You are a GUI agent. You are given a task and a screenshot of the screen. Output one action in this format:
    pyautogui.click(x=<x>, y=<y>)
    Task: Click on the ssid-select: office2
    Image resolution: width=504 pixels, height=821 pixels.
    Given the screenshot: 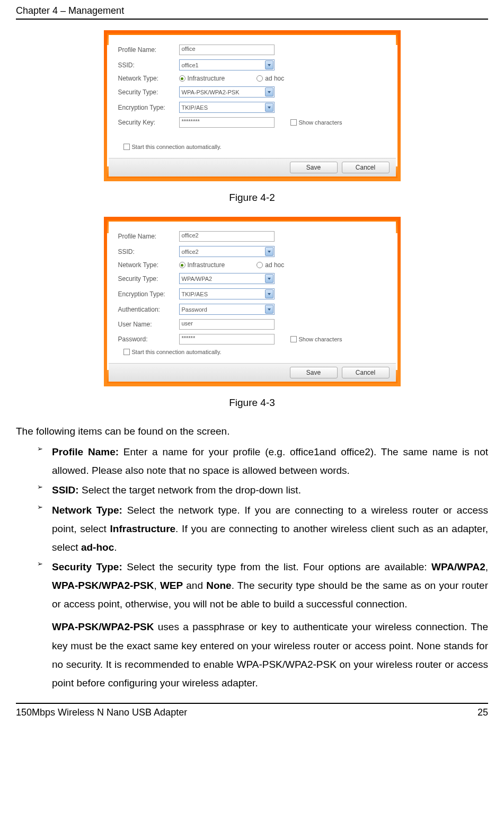 What is the action you would take?
    pyautogui.click(x=227, y=251)
    